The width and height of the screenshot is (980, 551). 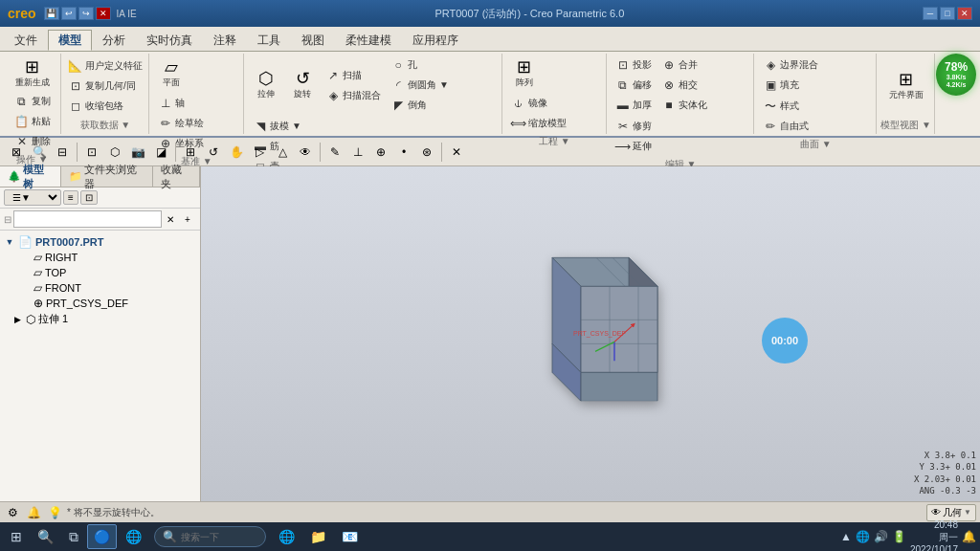 What do you see at coordinates (225, 40) in the screenshot?
I see `tab-annotate: 注释` at bounding box center [225, 40].